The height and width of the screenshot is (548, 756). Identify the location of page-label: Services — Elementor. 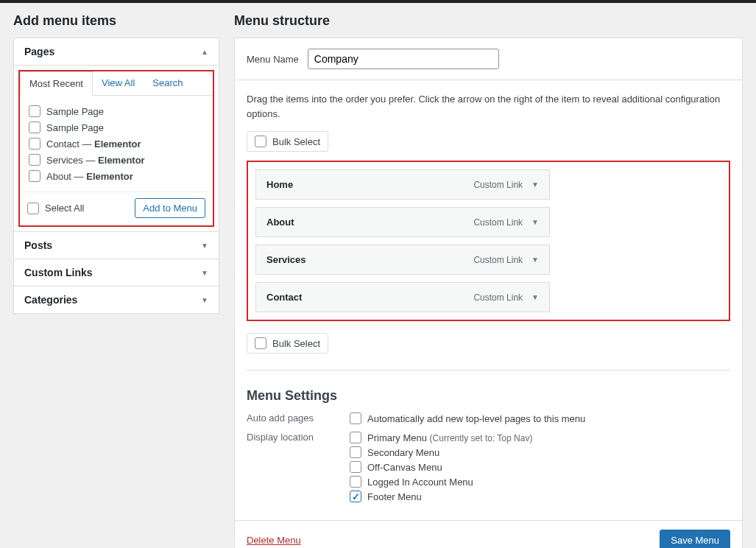
(96, 161).